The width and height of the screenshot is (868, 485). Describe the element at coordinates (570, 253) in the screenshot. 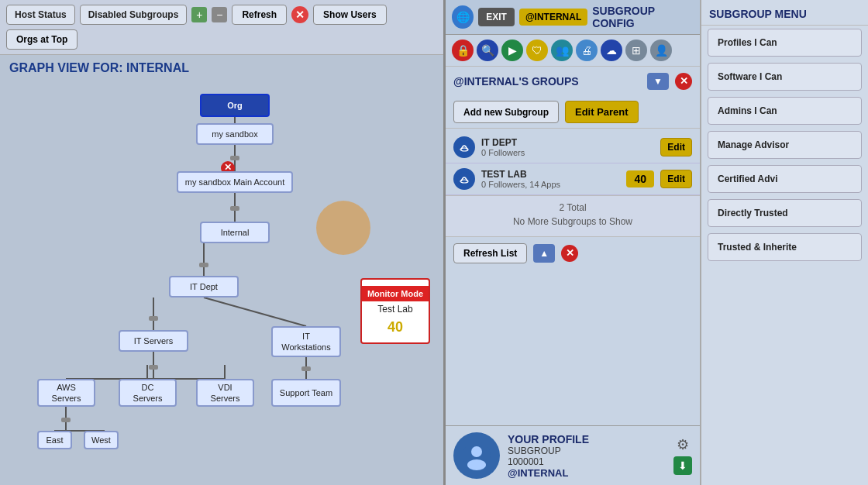

I see `remove-button: ✕` at that location.